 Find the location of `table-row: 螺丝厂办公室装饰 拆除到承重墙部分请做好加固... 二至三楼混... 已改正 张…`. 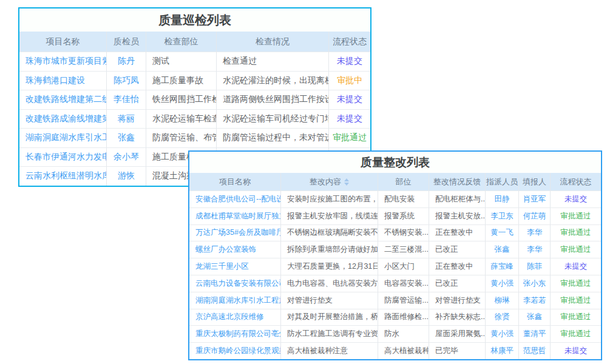

table-row: 螺丝厂办公室装饰 拆除到承重墙部分请做好加固... 二至三楼混... 已改正 张… is located at coordinates (395, 249).